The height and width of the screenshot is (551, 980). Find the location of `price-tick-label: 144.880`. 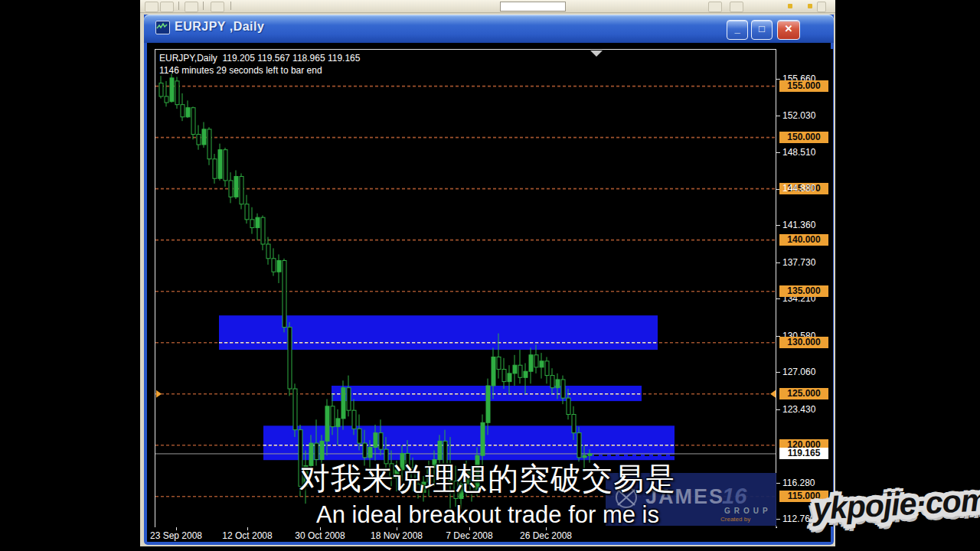

price-tick-label: 144.880 is located at coordinates (799, 188).